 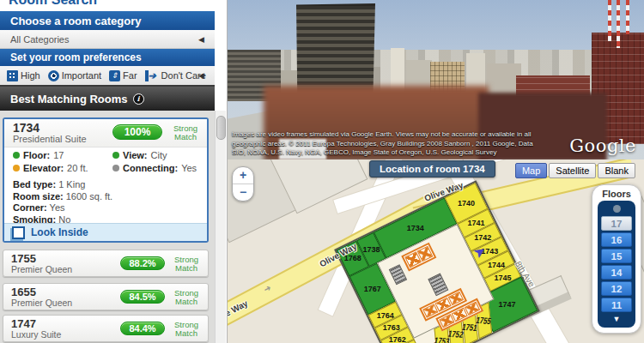 I want to click on blank-button: Blank, so click(x=617, y=171).